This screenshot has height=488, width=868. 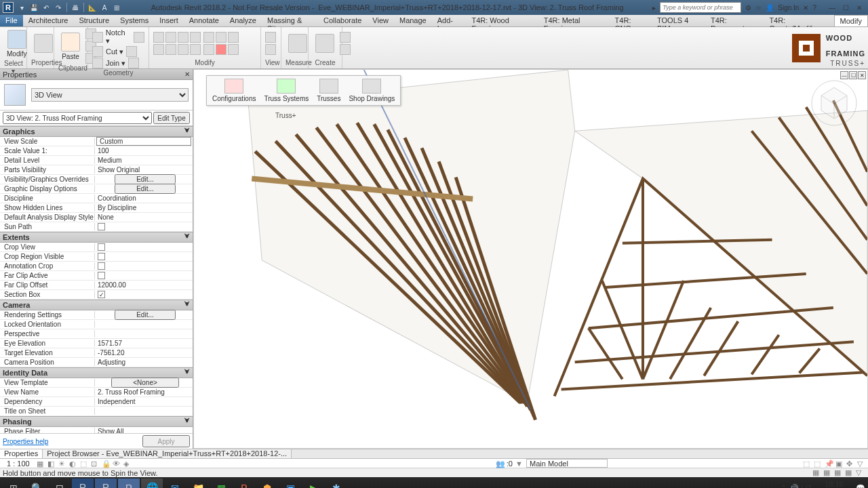 I want to click on menu-addins: Add-Ins, so click(x=449, y=20).